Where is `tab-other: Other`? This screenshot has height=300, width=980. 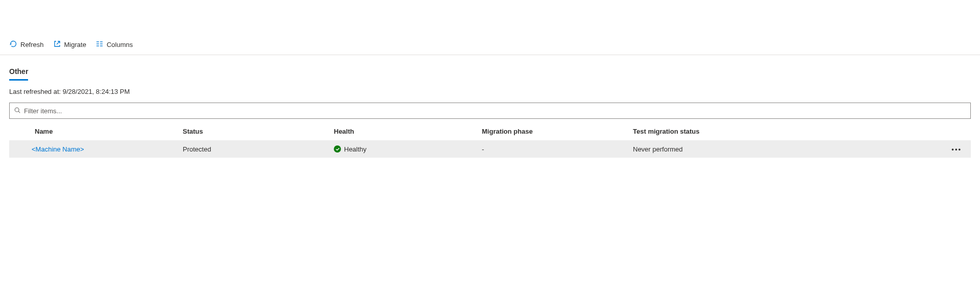 tab-other: Other is located at coordinates (18, 72).